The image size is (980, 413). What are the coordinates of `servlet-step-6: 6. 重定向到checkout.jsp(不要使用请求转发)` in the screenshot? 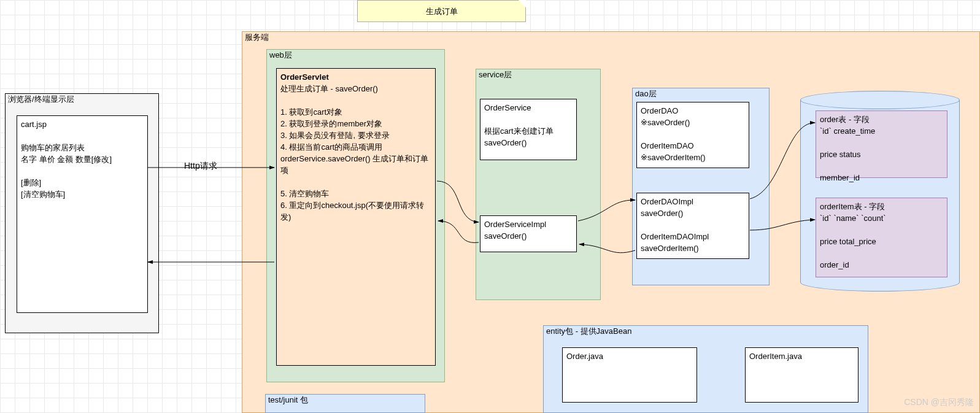 It's located at (356, 211).